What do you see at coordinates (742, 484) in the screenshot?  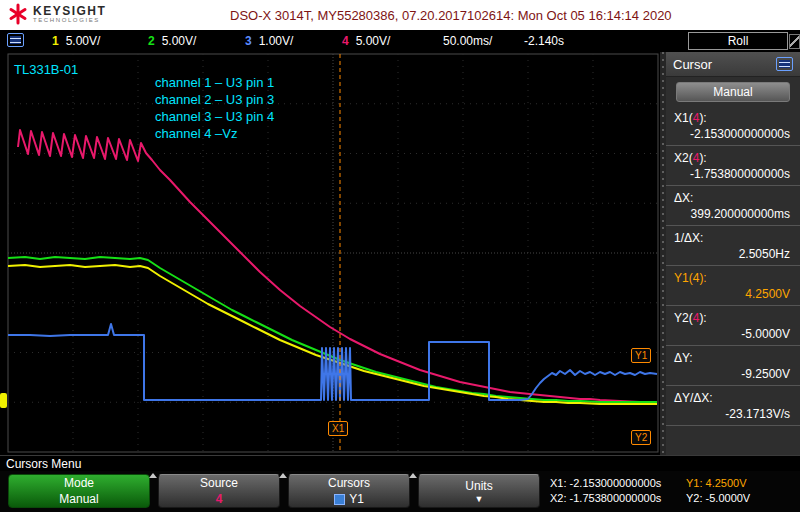 I see `readout-y1: Y1: 4.2500V` at bounding box center [742, 484].